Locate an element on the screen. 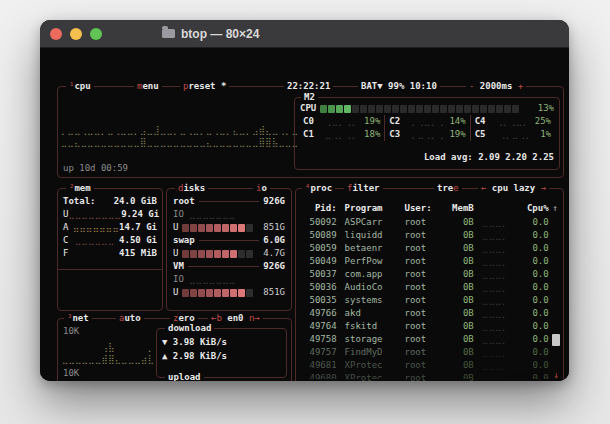 The height and width of the screenshot is (424, 610). process-row: 50092 ASPCarr root 0B ⣀⣀⣀⡀ 0.0 is located at coordinates (430, 222).